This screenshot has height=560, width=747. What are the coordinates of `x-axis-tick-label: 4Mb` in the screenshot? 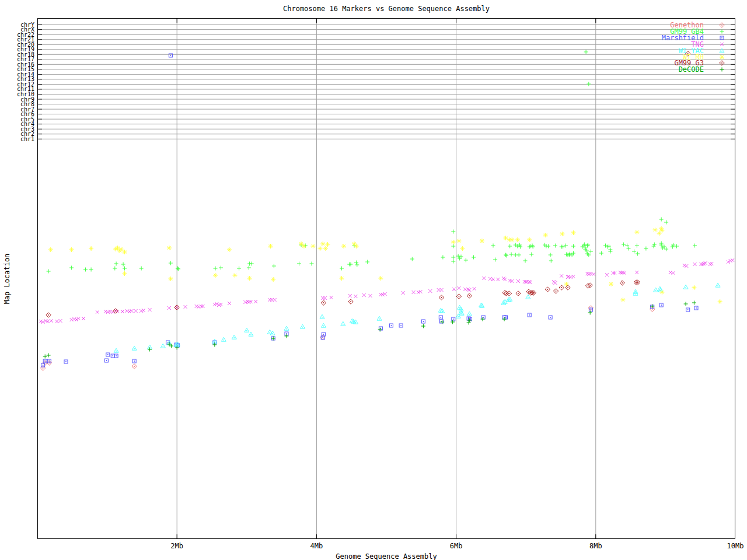 It's located at (316, 546).